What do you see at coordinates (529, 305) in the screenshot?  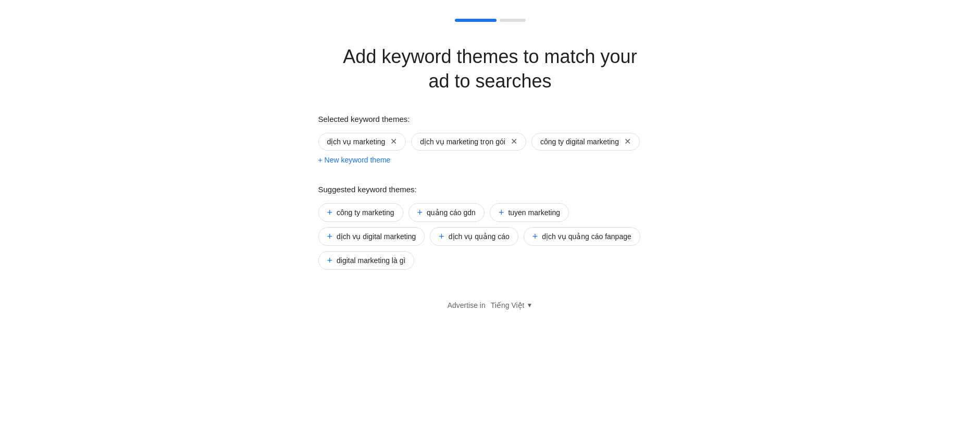 I see `dropdown-arrow-icon: ▼` at bounding box center [529, 305].